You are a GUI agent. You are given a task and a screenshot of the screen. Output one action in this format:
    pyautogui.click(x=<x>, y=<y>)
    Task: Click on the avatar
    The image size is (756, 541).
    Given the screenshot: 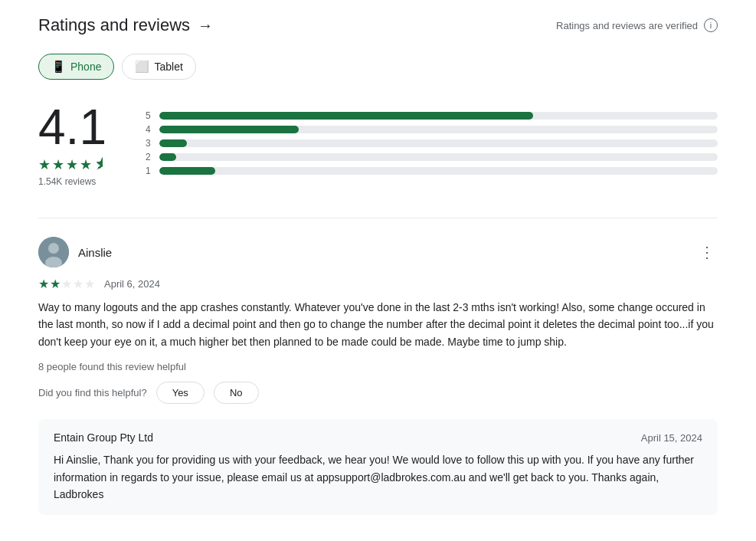 What is the action you would take?
    pyautogui.click(x=54, y=252)
    